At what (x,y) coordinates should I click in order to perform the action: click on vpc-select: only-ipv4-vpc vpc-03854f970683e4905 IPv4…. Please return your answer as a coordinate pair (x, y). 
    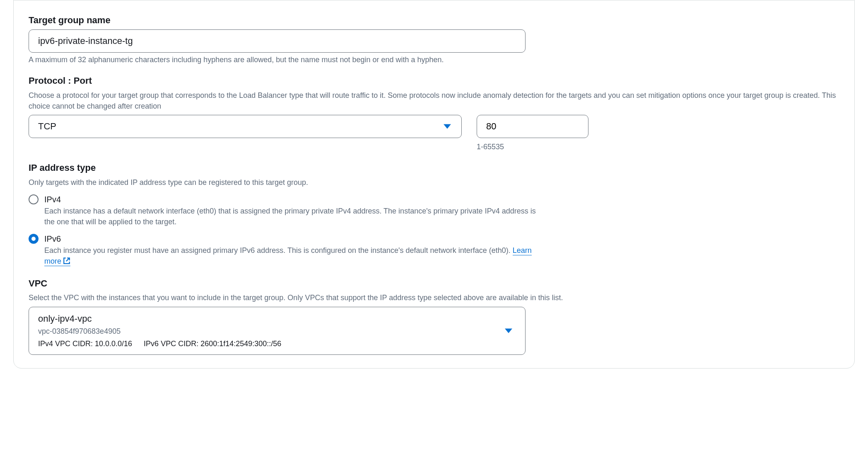
    Looking at the image, I should click on (277, 331).